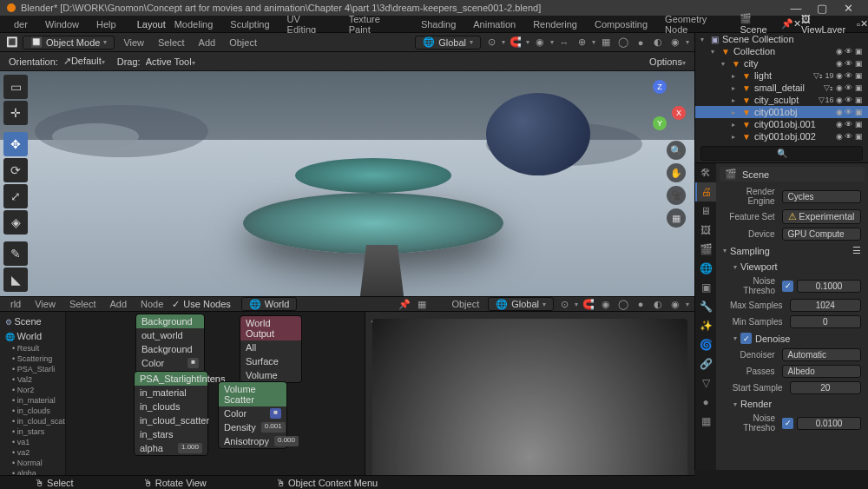  What do you see at coordinates (706, 268) in the screenshot?
I see `proptab-world: 🌐` at bounding box center [706, 268].